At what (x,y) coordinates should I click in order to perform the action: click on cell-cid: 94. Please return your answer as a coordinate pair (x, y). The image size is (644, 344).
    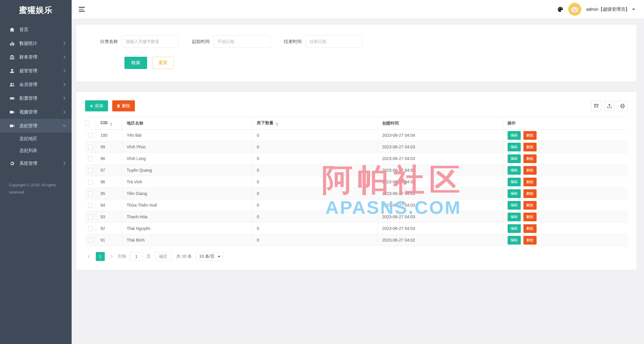
    Looking at the image, I should click on (109, 205).